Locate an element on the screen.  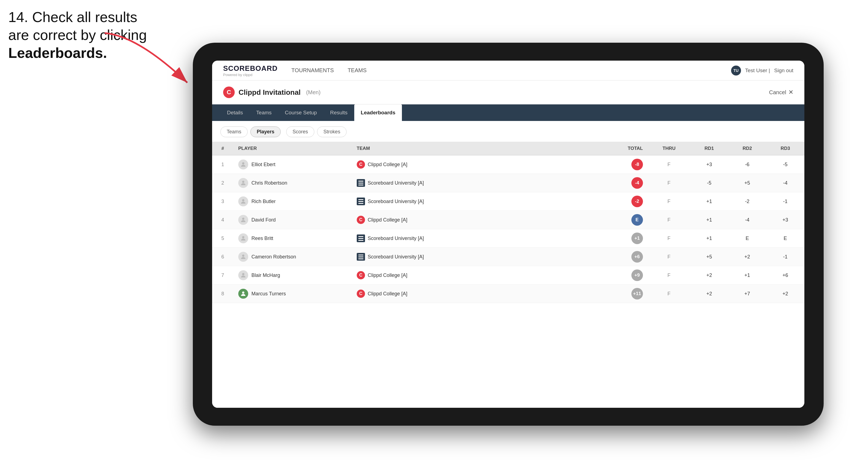
cell-rank: 3 is located at coordinates (222, 201).